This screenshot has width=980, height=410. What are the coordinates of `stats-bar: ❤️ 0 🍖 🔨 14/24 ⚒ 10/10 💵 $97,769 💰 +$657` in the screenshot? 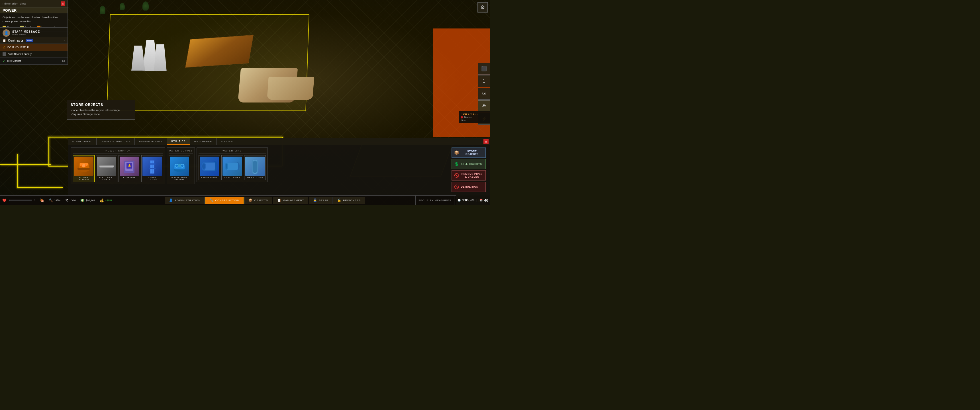 It's located at (57, 200).